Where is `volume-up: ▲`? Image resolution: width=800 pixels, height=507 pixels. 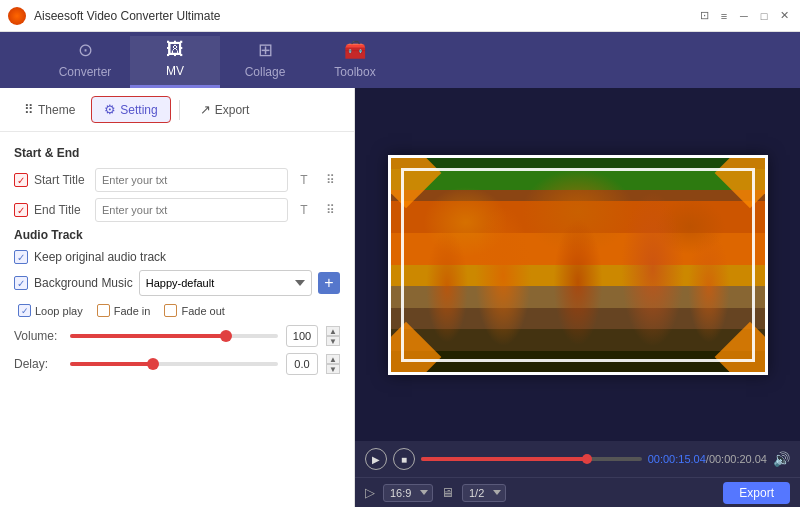 volume-up: ▲ is located at coordinates (333, 331).